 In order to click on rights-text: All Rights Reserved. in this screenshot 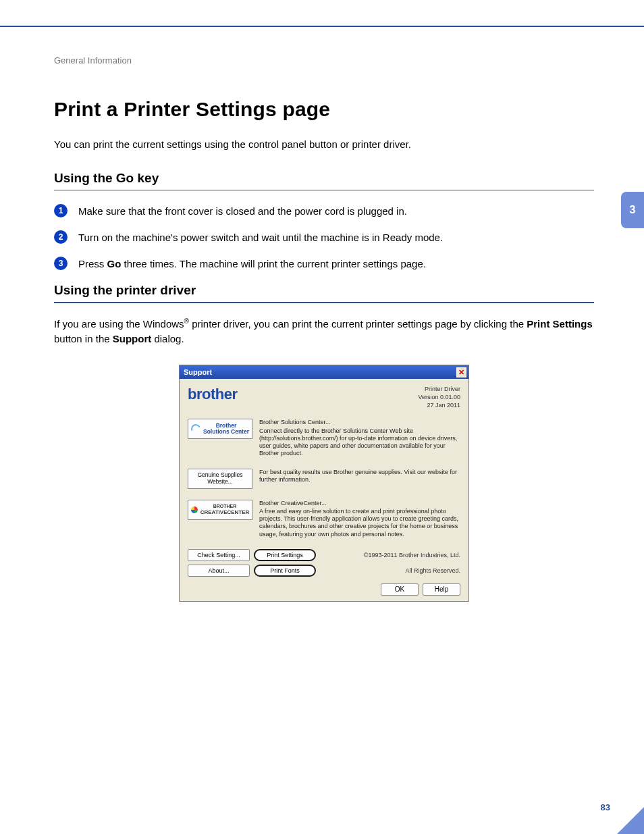, I will do `click(390, 571)`.